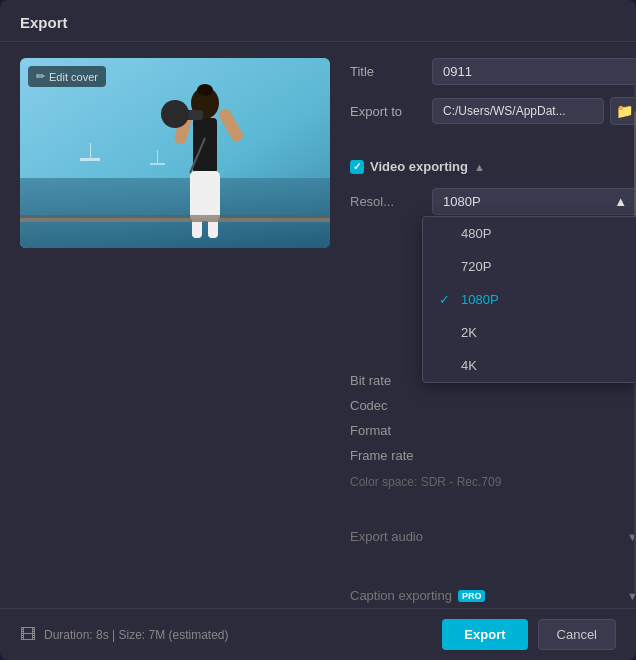  I want to click on dialog-title: Export, so click(318, 21).